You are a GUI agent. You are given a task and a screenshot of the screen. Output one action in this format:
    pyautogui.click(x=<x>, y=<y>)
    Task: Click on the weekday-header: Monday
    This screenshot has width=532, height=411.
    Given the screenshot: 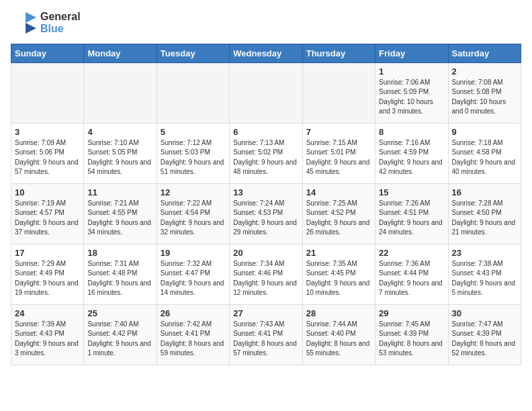 What is the action you would take?
    pyautogui.click(x=120, y=53)
    